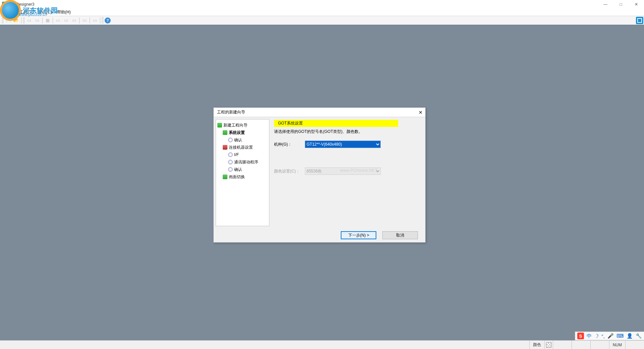  What do you see at coordinates (243, 169) in the screenshot?
I see `tree-confirm-2: 确认` at bounding box center [243, 169].